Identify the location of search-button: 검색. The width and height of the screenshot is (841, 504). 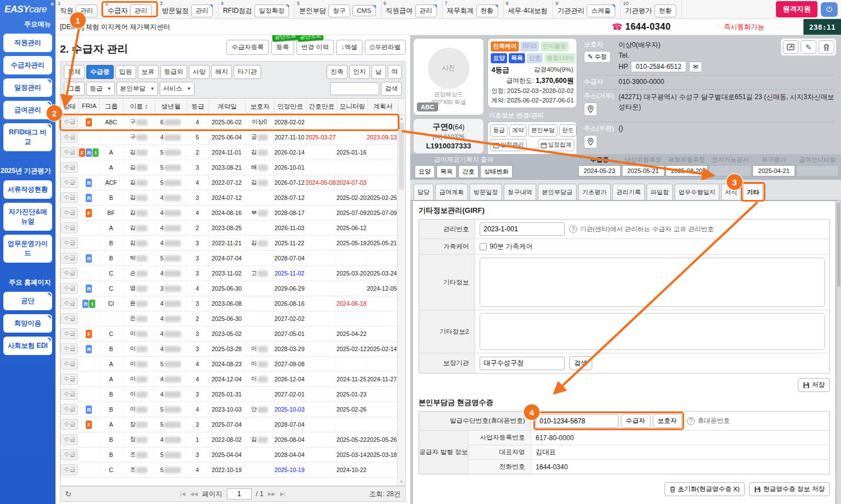
(391, 88).